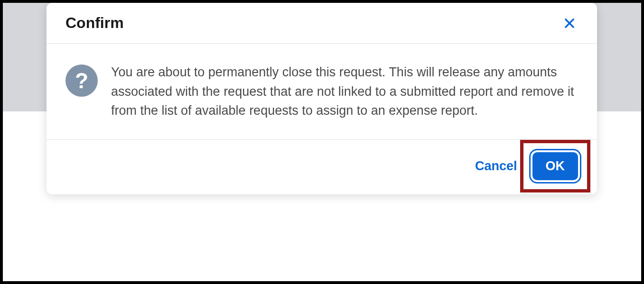 The width and height of the screenshot is (644, 284). What do you see at coordinates (555, 166) in the screenshot?
I see `ok-button-wrapper: OK` at bounding box center [555, 166].